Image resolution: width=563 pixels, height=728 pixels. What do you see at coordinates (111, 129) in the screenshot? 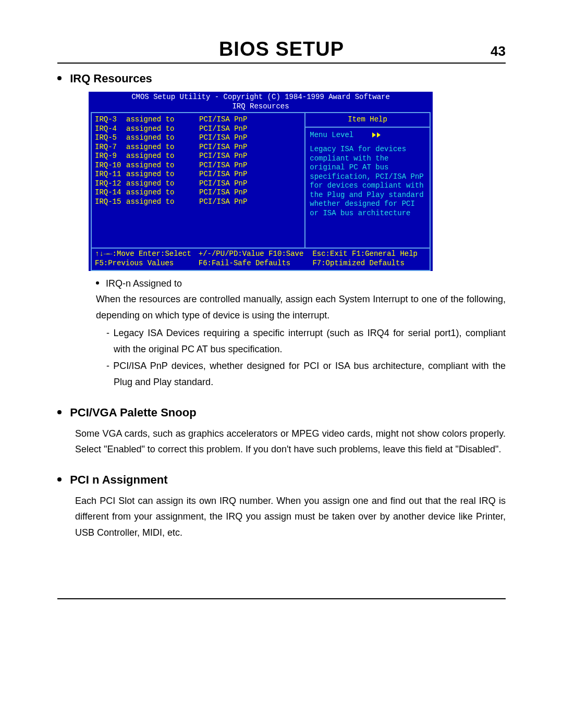
I see `bios-irq-name: IRQ-4` at bounding box center [111, 129].